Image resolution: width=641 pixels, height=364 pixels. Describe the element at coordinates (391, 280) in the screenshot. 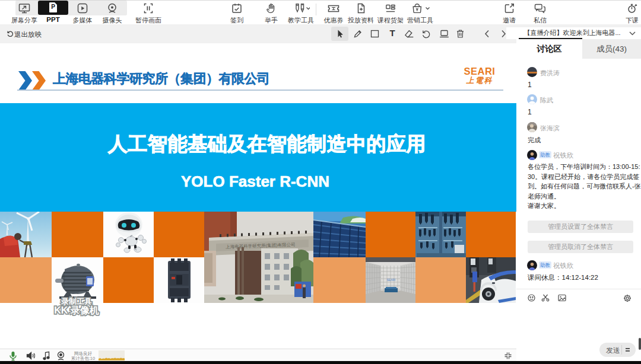

I see `svg-text: SEARI` at that location.